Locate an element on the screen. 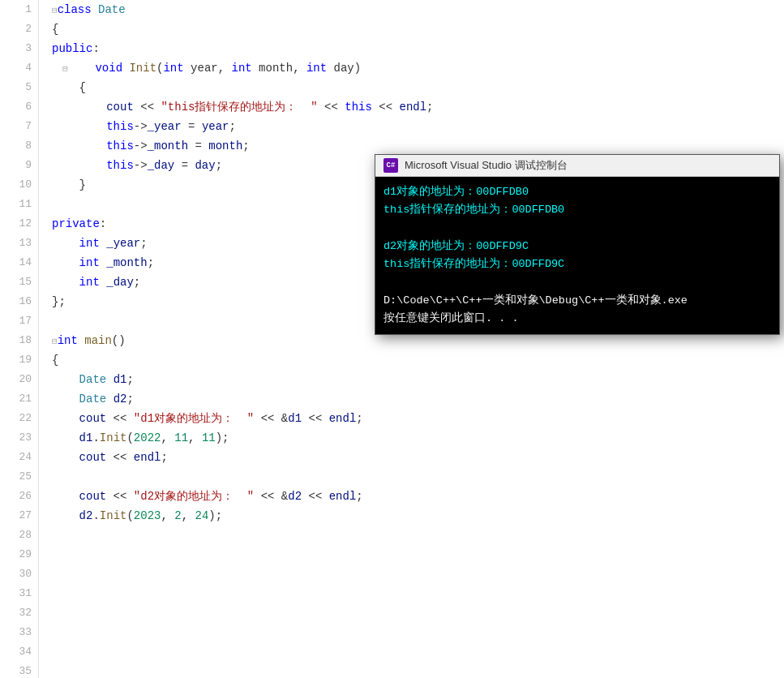 The width and height of the screenshot is (784, 678). line-numbers: 1 2 3 4 5 6 7 8 9 10 11 12 13 14 15 16 1… is located at coordinates (19, 339).